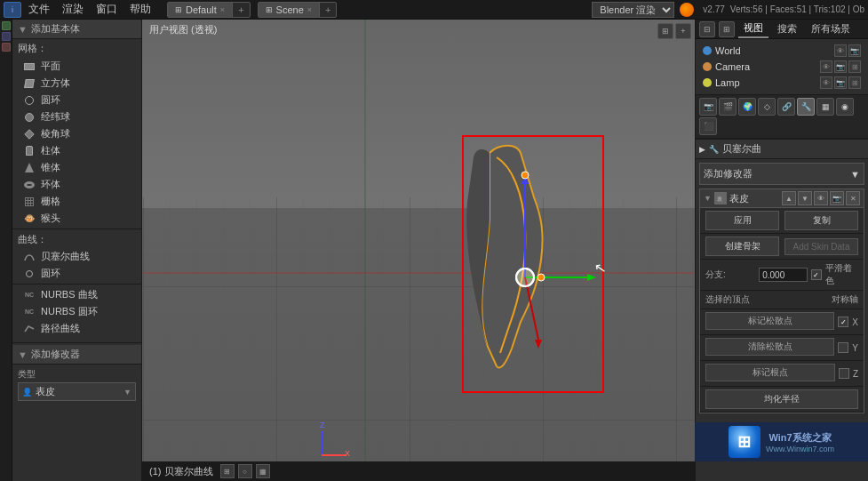 This screenshot has height=481, width=868. Describe the element at coordinates (6, 47) in the screenshot. I see `tool-scale` at that location.